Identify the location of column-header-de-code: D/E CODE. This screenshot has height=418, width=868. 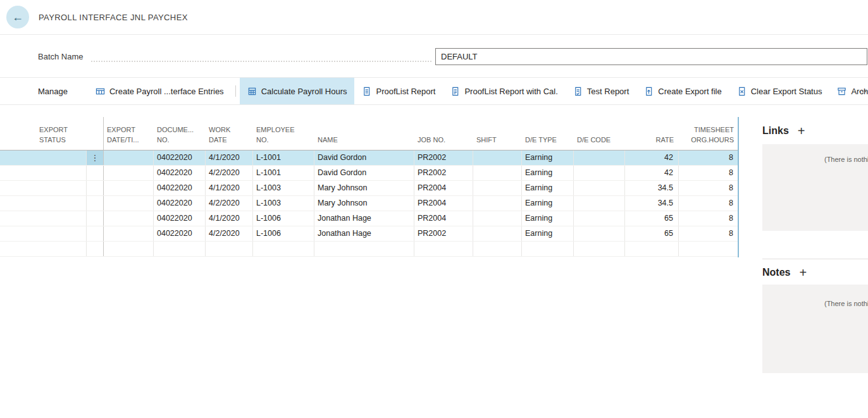
(600, 143).